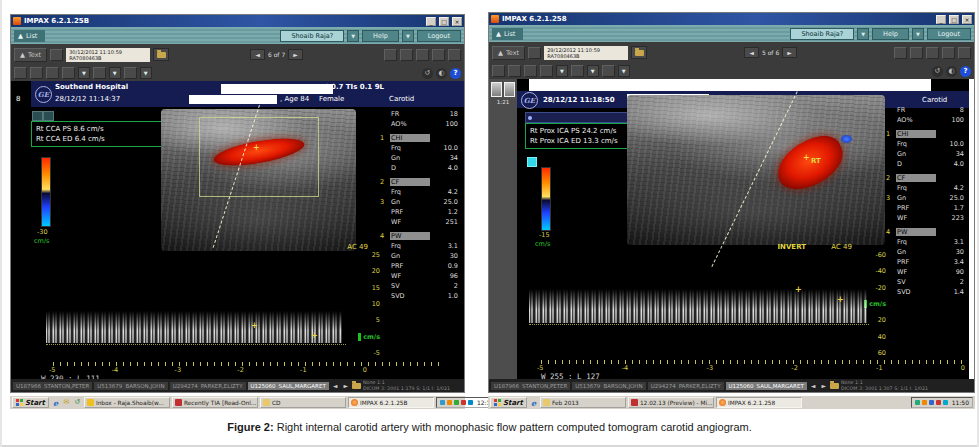  I want to click on taskbar-task: IMPAX 6.2.1.25B, so click(391, 402).